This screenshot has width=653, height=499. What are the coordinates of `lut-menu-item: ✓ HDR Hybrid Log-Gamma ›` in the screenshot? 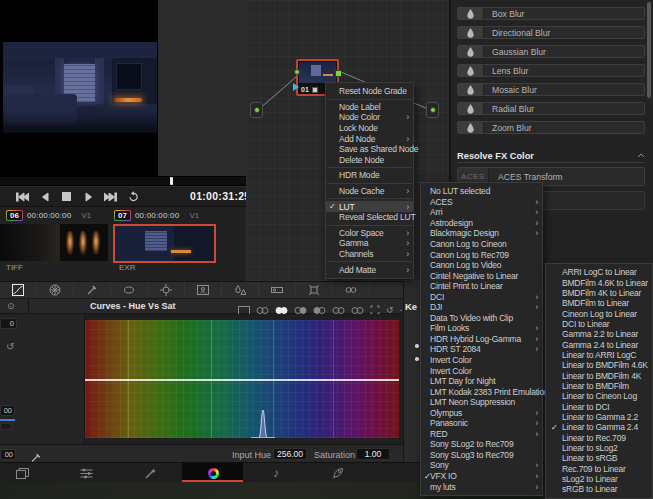 It's located at (482, 340).